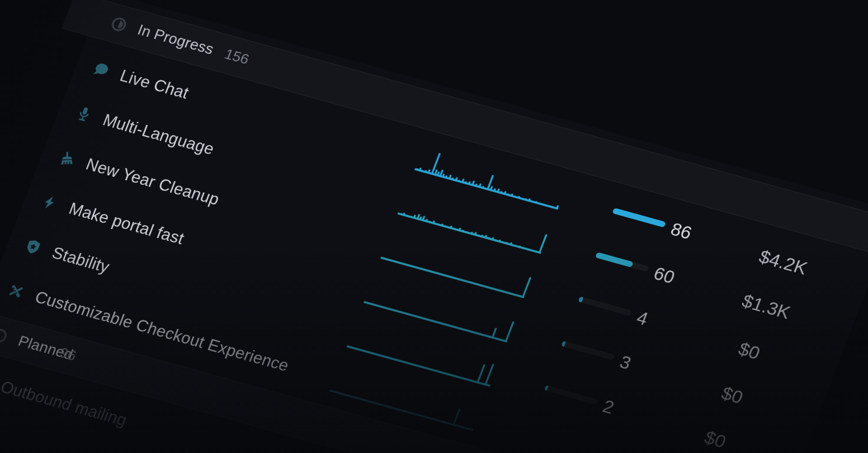 Image resolution: width=868 pixels, height=453 pixels. What do you see at coordinates (67, 158) in the screenshot?
I see `broom-icon` at bounding box center [67, 158].